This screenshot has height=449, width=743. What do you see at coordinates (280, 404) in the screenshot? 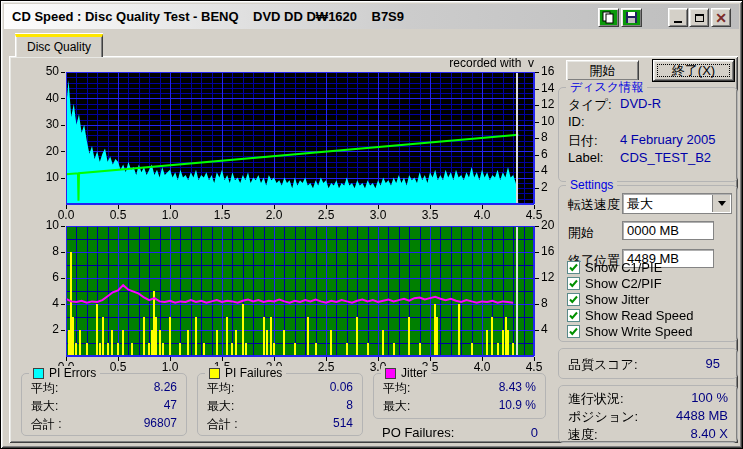
I see `pi-failures-legend: PI Failures 平均:0.06 最大:8 合計 :514` at bounding box center [280, 404].